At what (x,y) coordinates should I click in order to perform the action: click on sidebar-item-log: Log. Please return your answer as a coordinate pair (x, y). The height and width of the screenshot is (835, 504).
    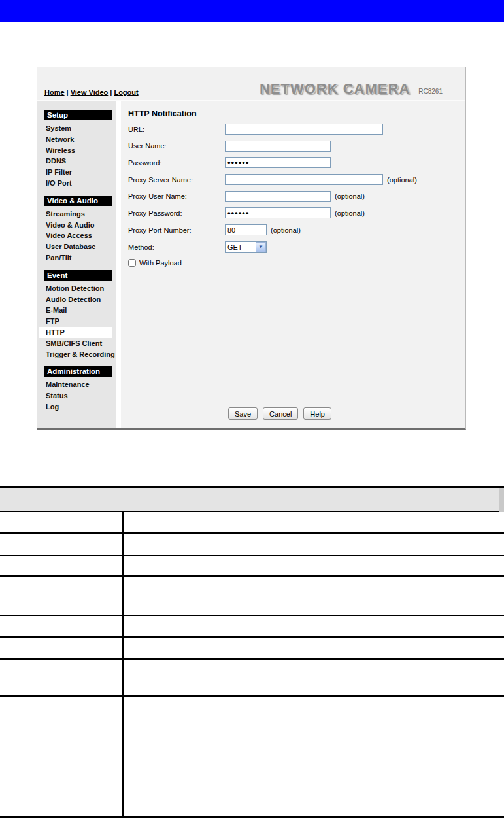
    Looking at the image, I should click on (76, 407).